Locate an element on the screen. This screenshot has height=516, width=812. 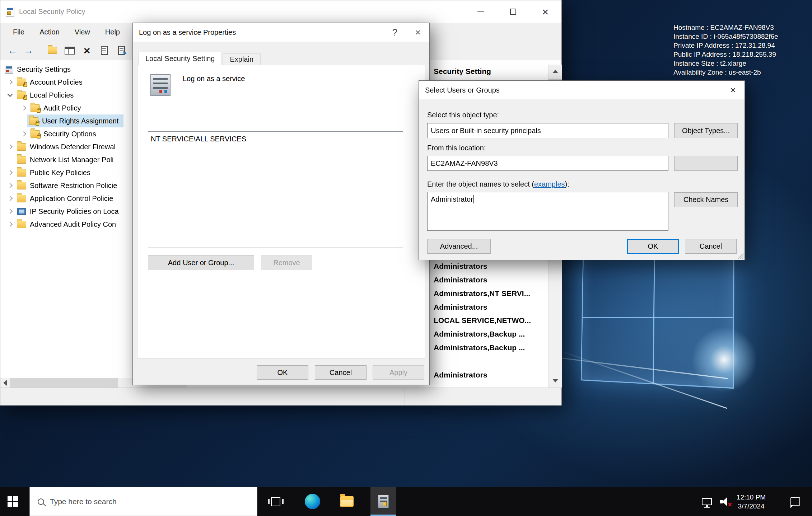
edge-button is located at coordinates (312, 502).